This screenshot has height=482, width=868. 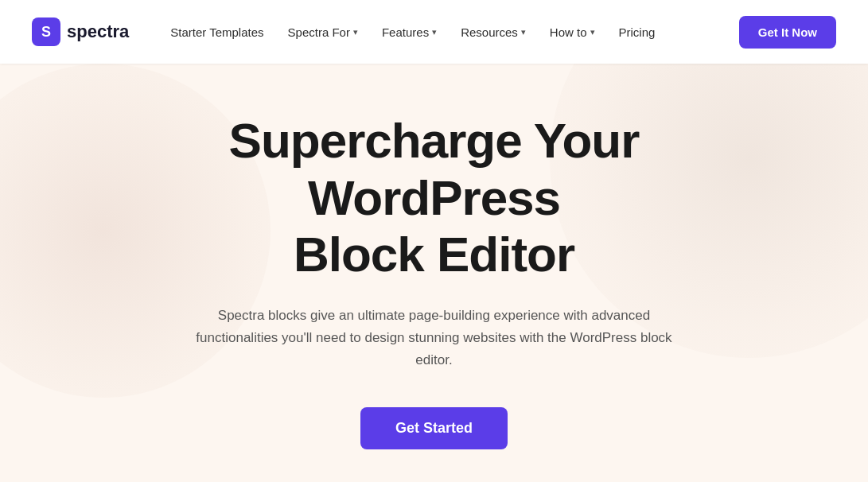 I want to click on hero-subtitle: Spectra blocks give an ultimate page-bui…, so click(x=434, y=338).